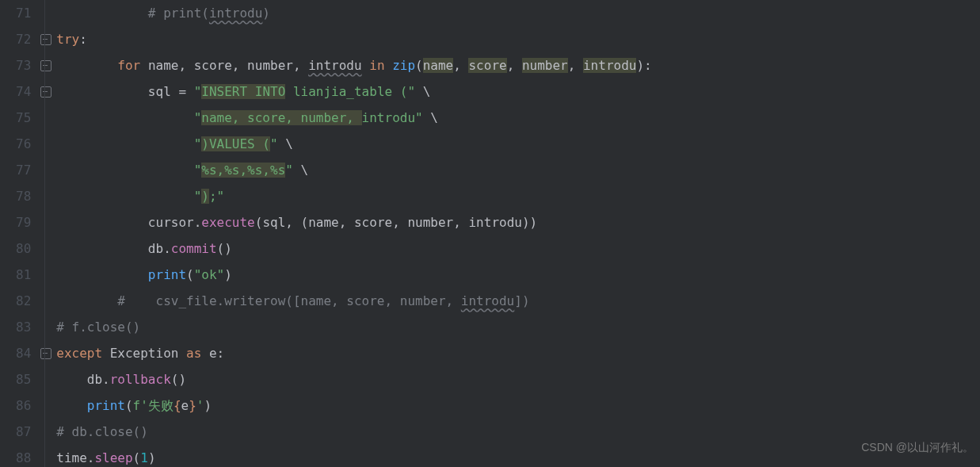 This screenshot has width=980, height=467. What do you see at coordinates (24, 354) in the screenshot?
I see `line-number: 84` at bounding box center [24, 354].